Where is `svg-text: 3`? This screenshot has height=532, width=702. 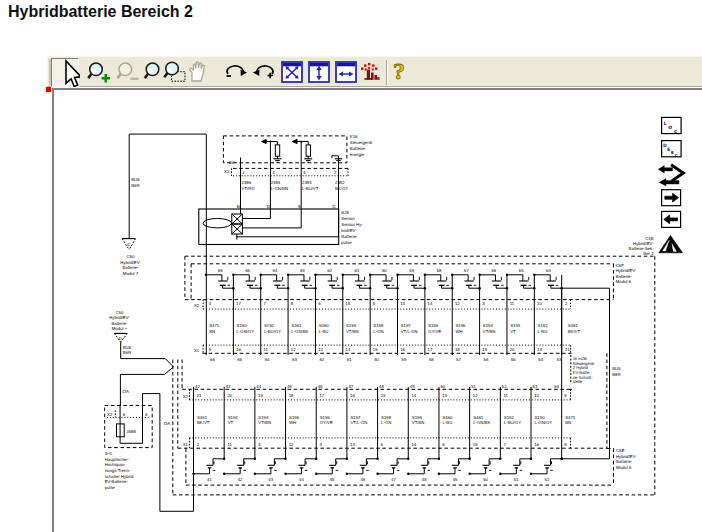 svg-text: 3 is located at coordinates (304, 172).